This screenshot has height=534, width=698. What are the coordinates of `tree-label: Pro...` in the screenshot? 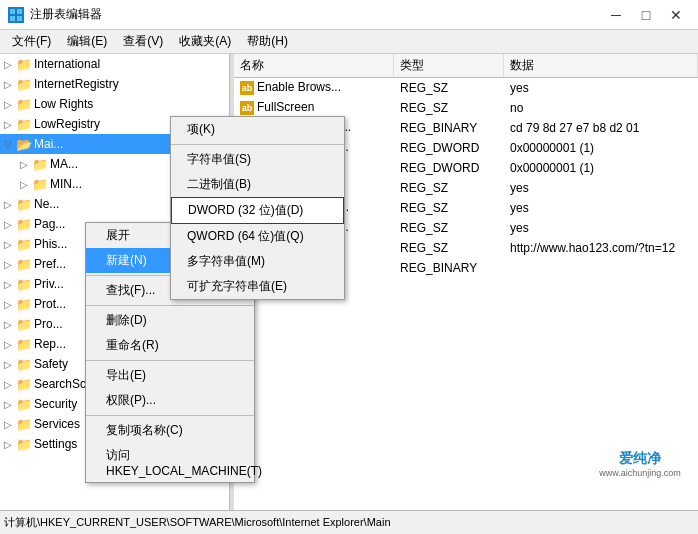 It's located at (48, 324).